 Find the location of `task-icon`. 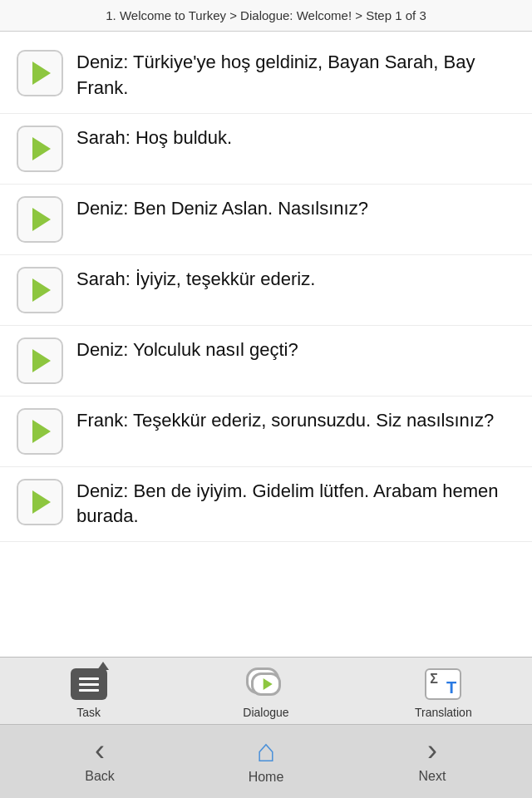

task-icon is located at coordinates (89, 684).